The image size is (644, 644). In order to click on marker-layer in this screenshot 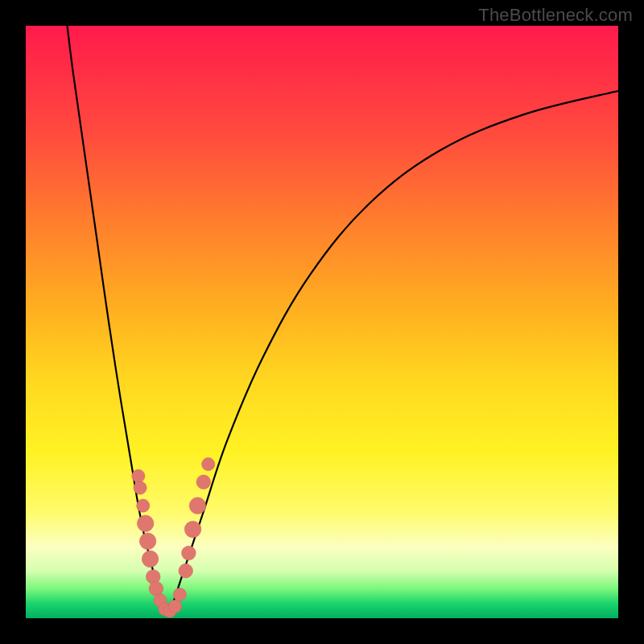, I will do `click(174, 538)`.